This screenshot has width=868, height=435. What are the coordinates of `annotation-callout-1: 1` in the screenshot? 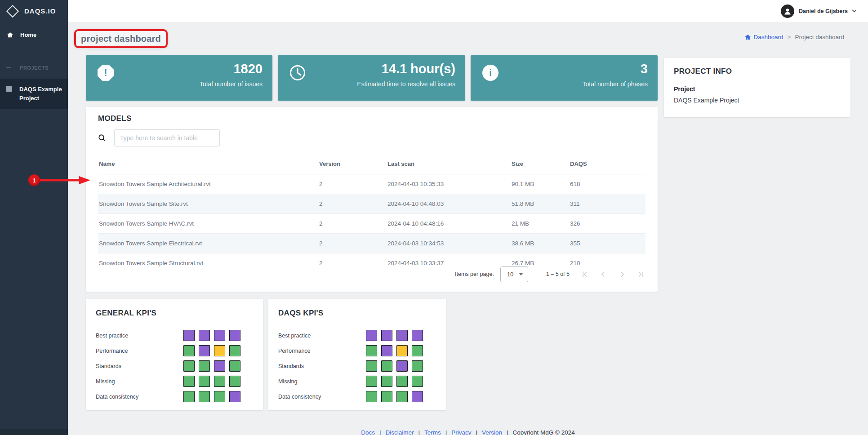 It's located at (34, 180).